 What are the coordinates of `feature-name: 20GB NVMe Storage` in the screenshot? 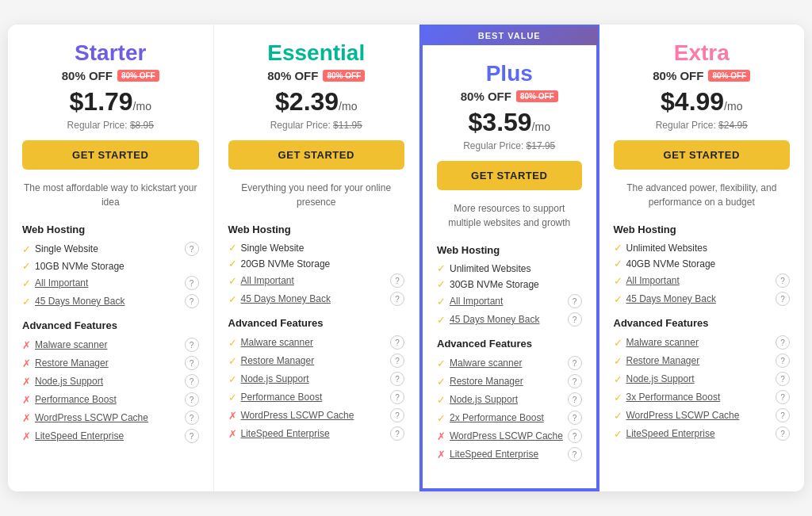 It's located at (285, 264).